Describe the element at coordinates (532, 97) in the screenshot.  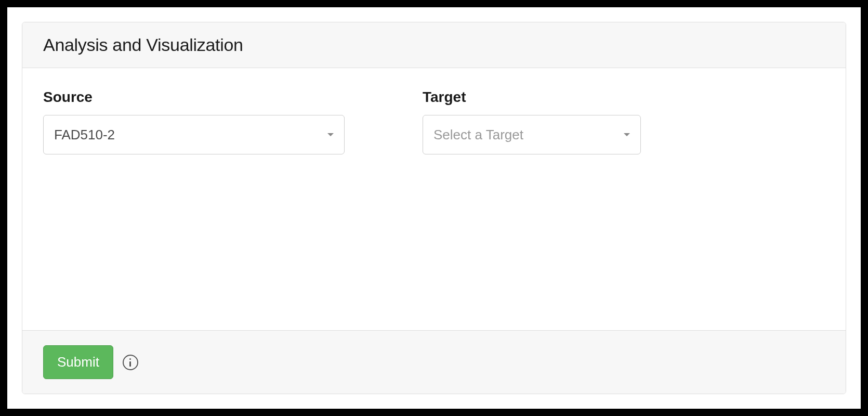
I see `target-label: Target` at that location.